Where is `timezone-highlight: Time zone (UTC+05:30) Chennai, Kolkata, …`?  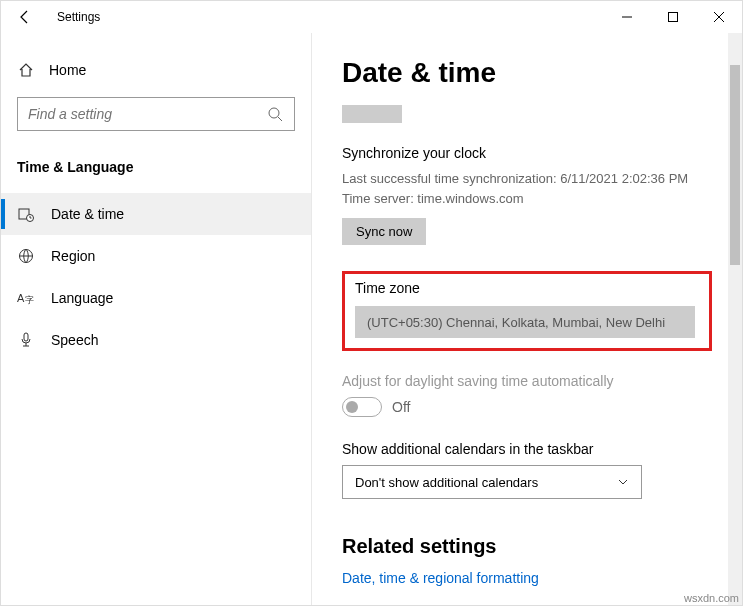
timezone-highlight: Time zone (UTC+05:30) Chennai, Kolkata, … is located at coordinates (527, 311).